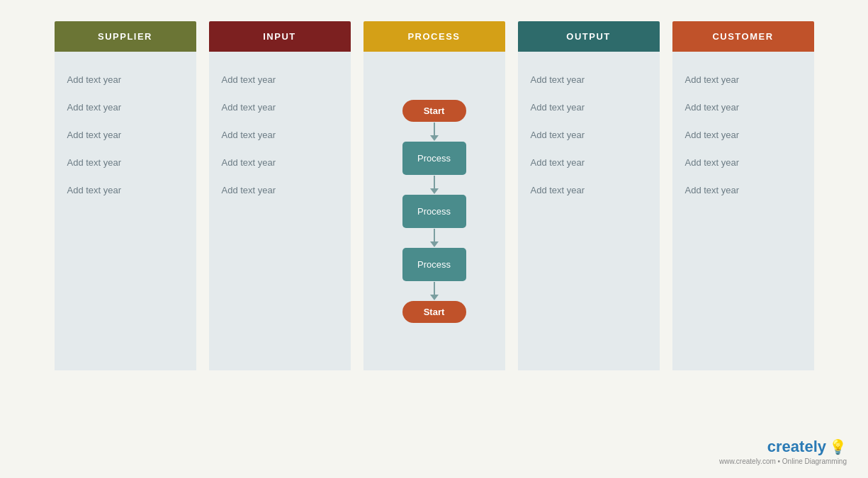 Image resolution: width=868 pixels, height=478 pixels. I want to click on output-header: OUTPUT, so click(589, 37).